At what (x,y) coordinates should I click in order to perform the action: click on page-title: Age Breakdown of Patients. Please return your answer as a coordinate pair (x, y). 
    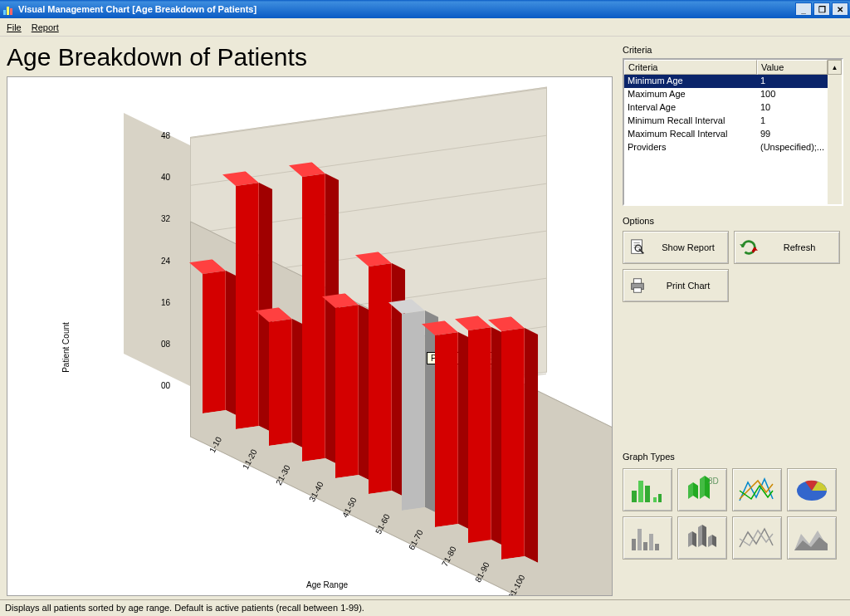
    Looking at the image, I should click on (310, 57).